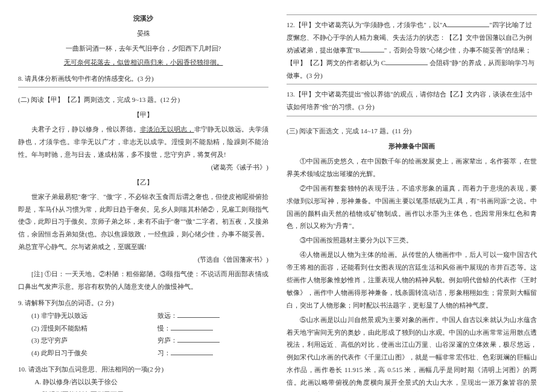  What do you see at coordinates (213, 340) in the screenshot?
I see `q9-3-label: 穷庐：` at bounding box center [213, 340].